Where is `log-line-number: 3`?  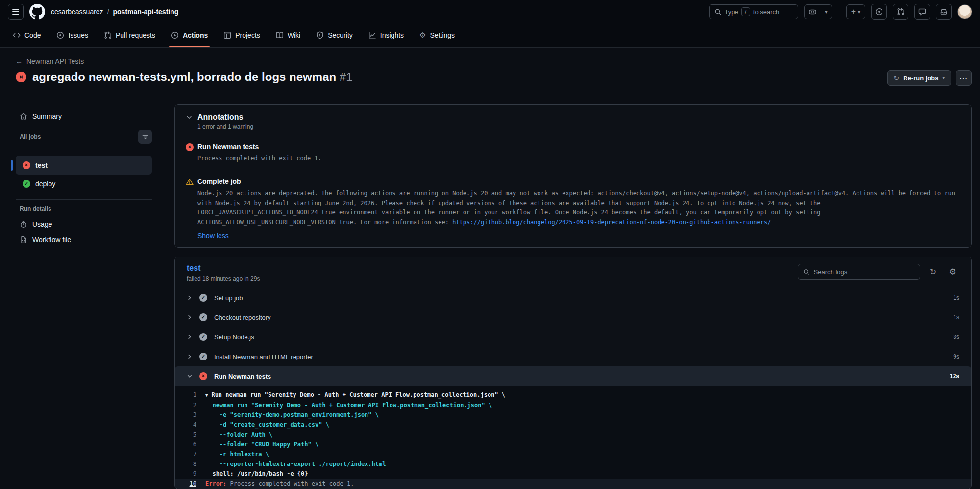 log-line-number: 3 is located at coordinates (186, 415).